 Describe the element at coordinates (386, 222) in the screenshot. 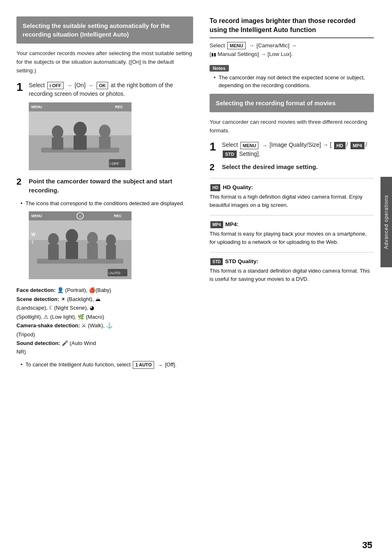

I see `side-tab-text: Advanced operations` at that location.